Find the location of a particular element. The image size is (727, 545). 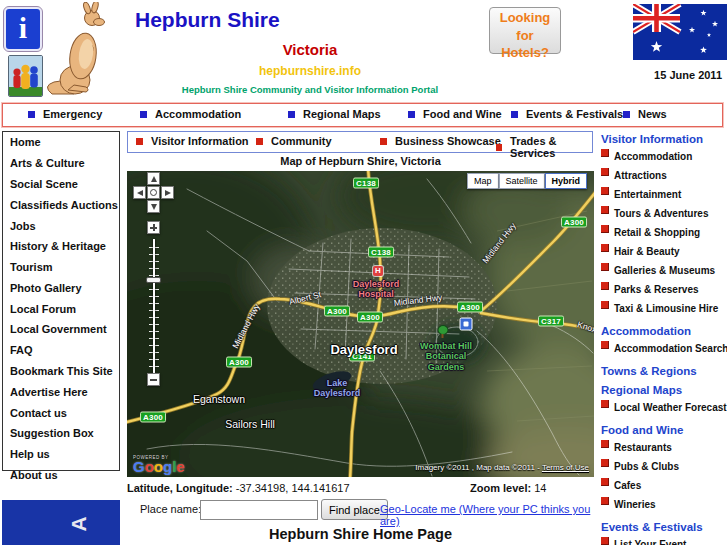

nav-business-showcase: Business Showcase is located at coordinates (440, 141).